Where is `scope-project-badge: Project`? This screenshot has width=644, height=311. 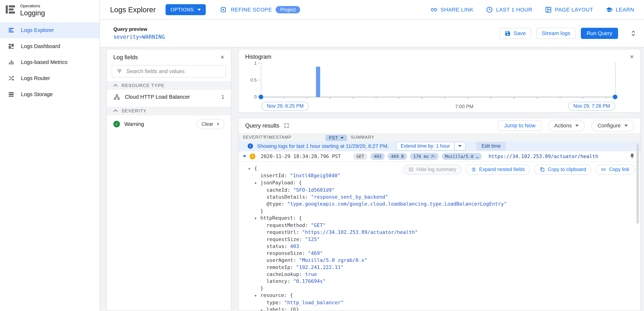
scope-project-badge: Project is located at coordinates (288, 10).